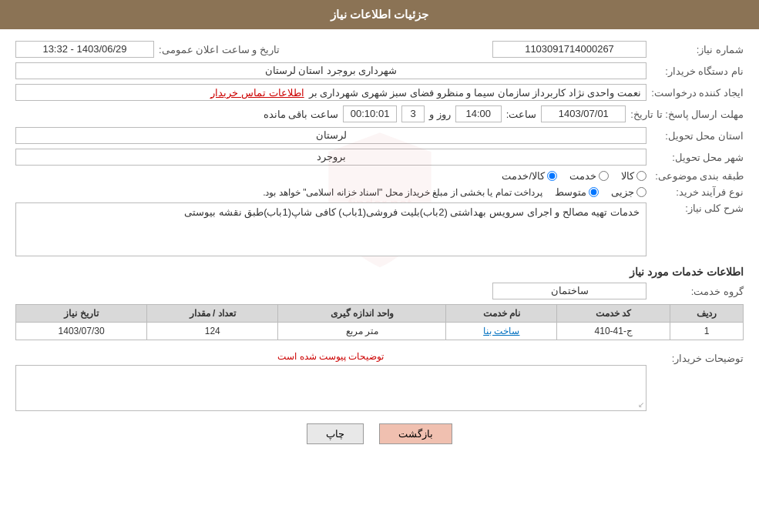 The image size is (759, 532). I want to click on th-unit: واحد اندازه گیری, so click(362, 314).